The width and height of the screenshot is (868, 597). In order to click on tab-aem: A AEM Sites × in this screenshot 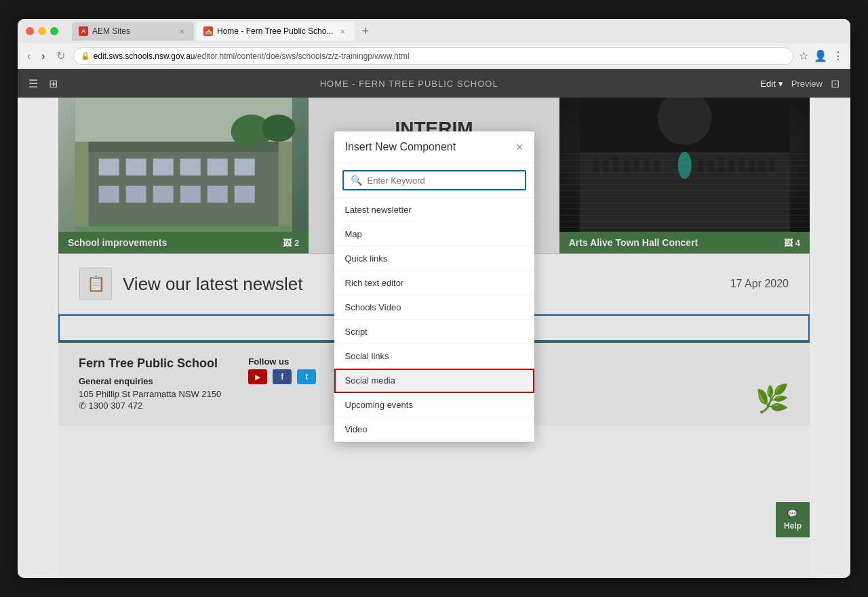, I will do `click(133, 31)`.